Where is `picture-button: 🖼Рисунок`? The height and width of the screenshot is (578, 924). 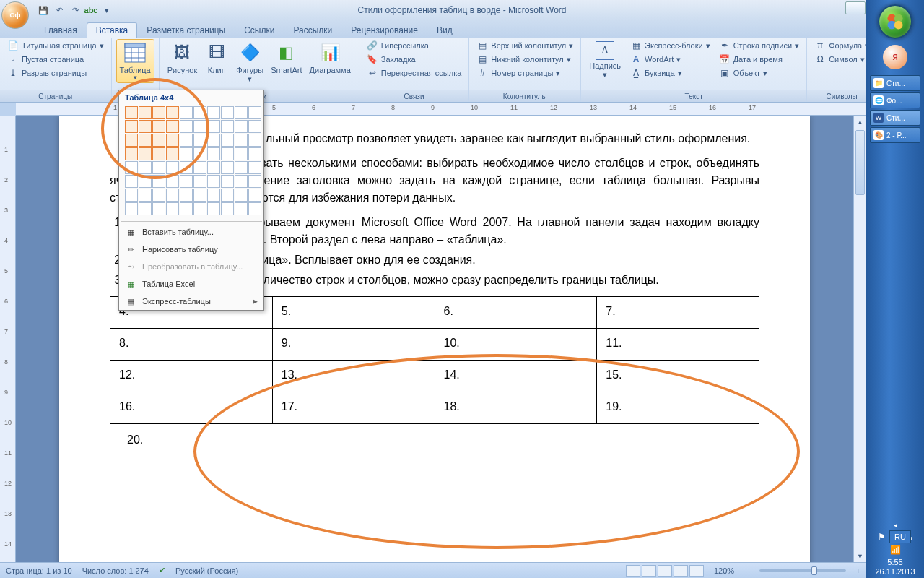
picture-button: 🖼Рисунок is located at coordinates (183, 58).